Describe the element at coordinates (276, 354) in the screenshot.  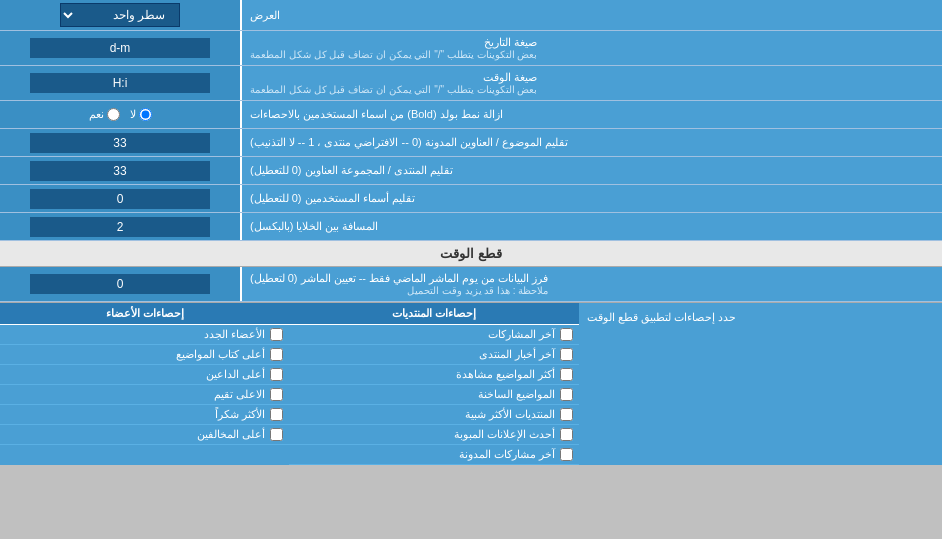
I see `checkbox-top-writers-input` at that location.